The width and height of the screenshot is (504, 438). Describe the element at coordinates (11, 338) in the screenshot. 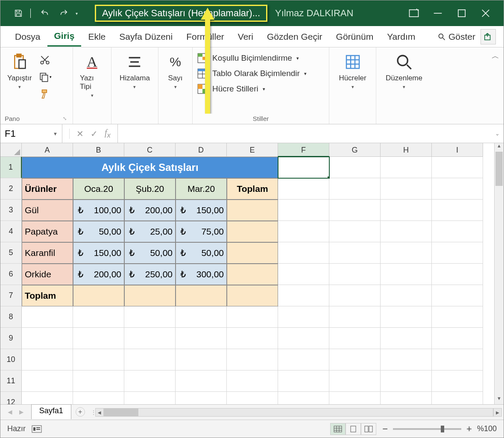

I see `row-header-9: 9` at that location.